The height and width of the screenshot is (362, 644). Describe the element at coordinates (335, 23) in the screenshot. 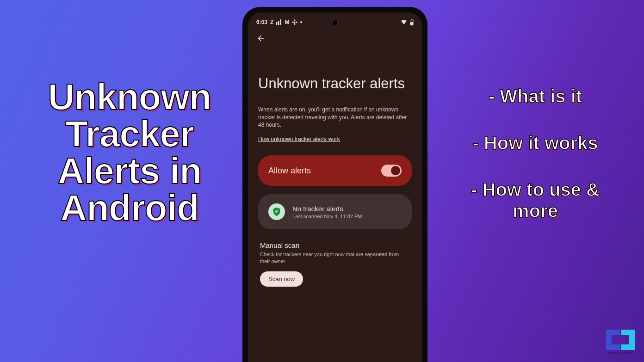

I see `camera-cutout` at that location.